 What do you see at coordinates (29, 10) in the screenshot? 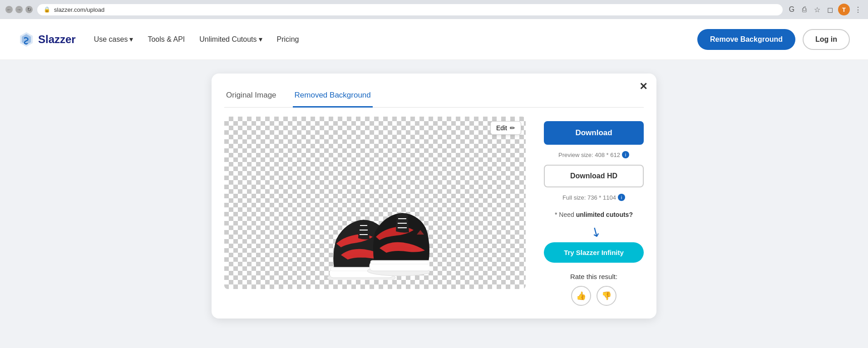
I see `reload-button: ↻` at bounding box center [29, 10].